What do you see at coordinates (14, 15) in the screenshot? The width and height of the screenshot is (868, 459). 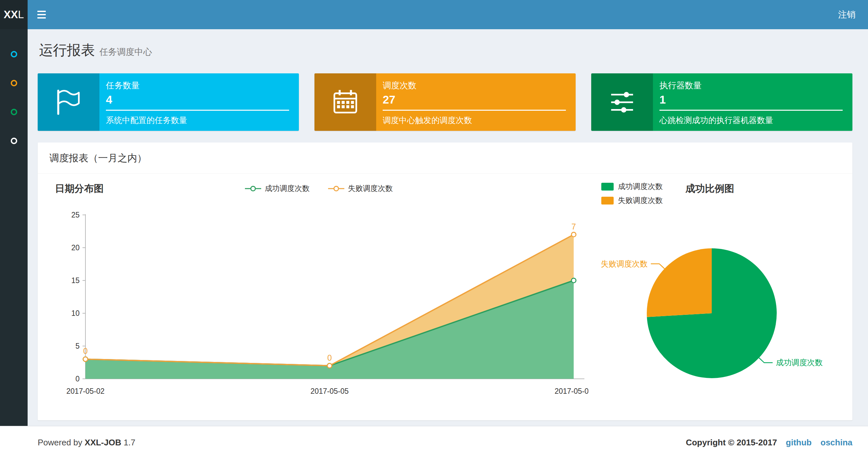 I see `app-logo: XXL` at bounding box center [14, 15].